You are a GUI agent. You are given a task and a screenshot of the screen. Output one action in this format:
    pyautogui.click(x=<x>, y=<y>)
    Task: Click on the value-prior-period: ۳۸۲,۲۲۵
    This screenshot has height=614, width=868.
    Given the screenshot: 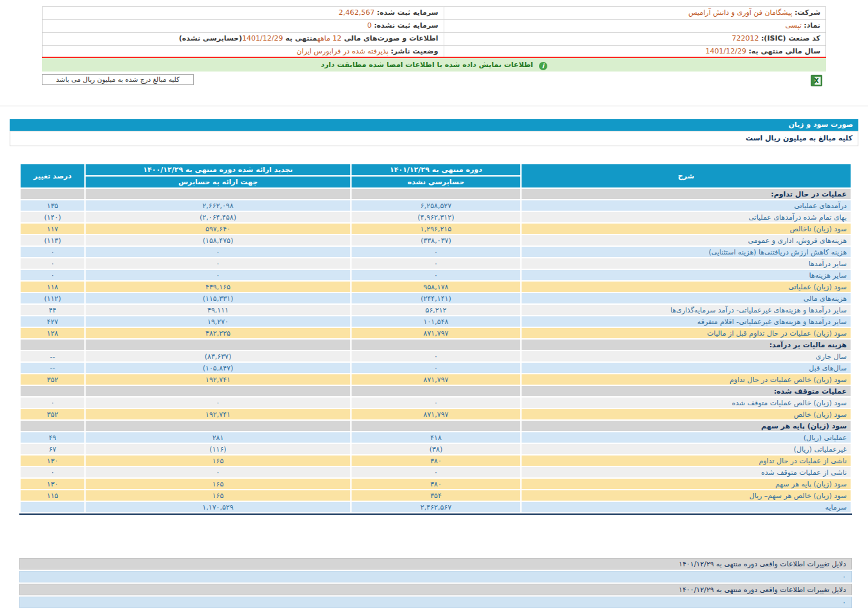 What is the action you would take?
    pyautogui.click(x=218, y=333)
    